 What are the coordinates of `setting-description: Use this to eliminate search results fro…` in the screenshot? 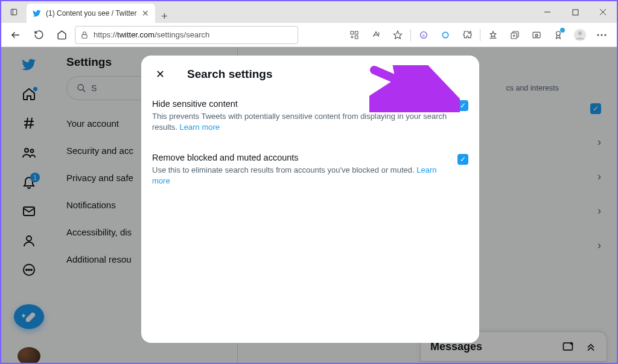 It's located at (300, 175).